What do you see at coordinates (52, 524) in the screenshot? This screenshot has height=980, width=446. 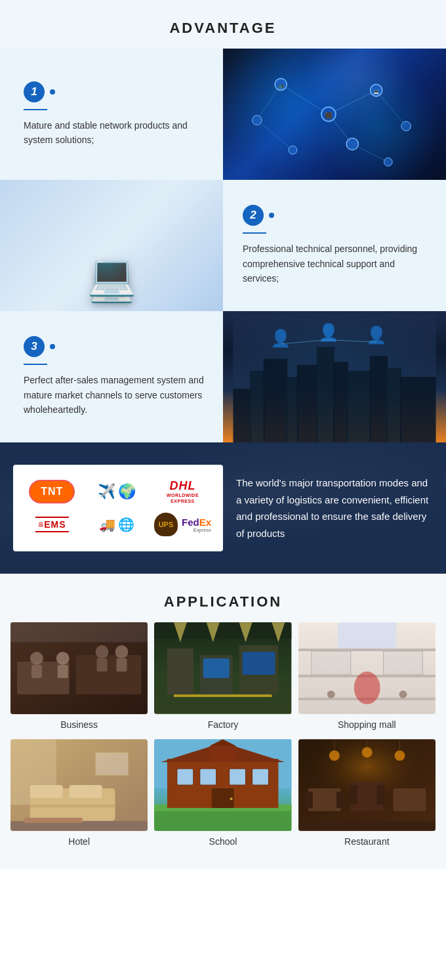 I see `ems-text: ≡EMS` at bounding box center [52, 524].